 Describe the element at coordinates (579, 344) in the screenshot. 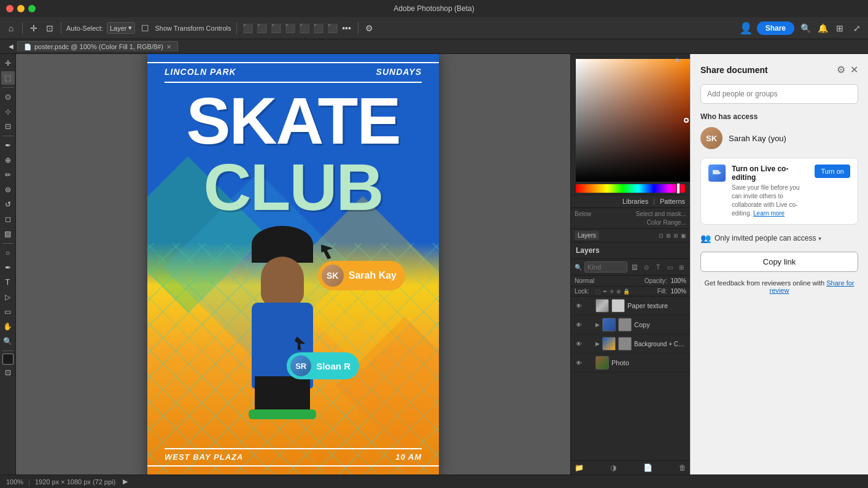

I see `layer-visibility-bg: 👁` at that location.